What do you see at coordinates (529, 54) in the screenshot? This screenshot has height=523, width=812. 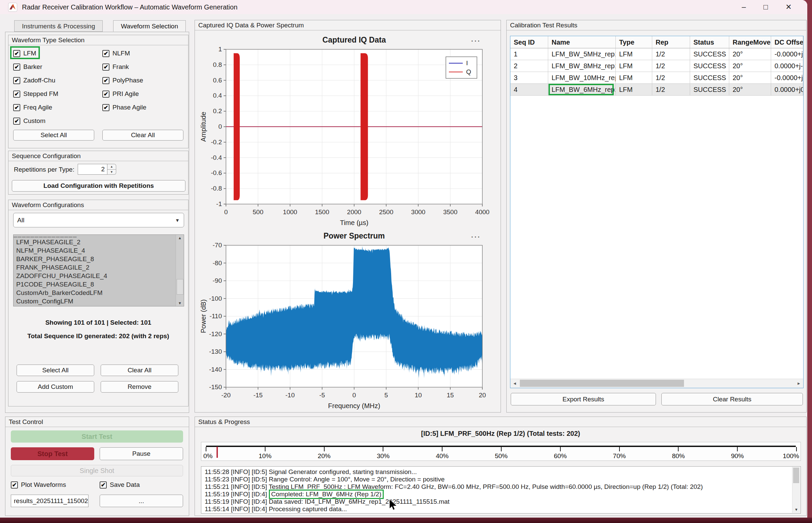 I see `table-cell: 1` at bounding box center [529, 54].